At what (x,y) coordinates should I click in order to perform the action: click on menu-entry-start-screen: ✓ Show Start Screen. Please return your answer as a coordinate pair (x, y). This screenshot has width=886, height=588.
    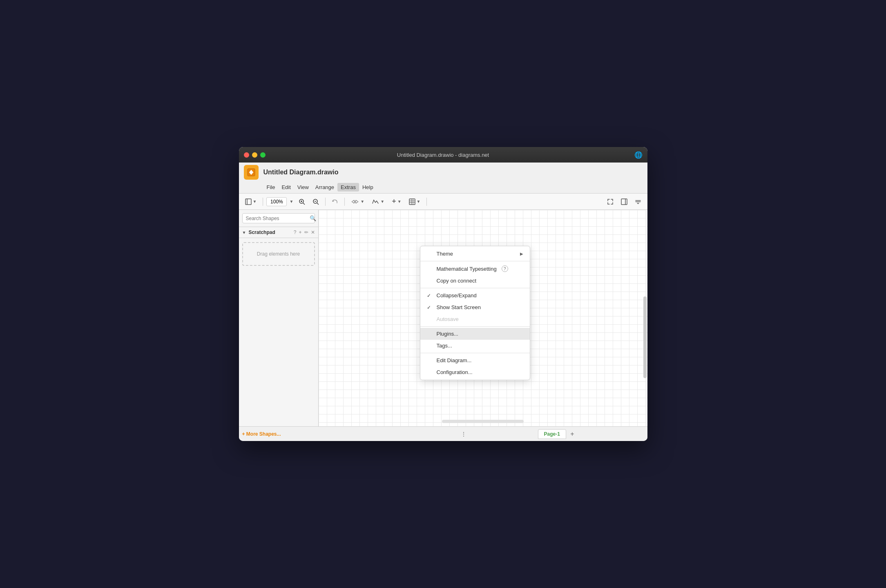
    Looking at the image, I should click on (475, 307).